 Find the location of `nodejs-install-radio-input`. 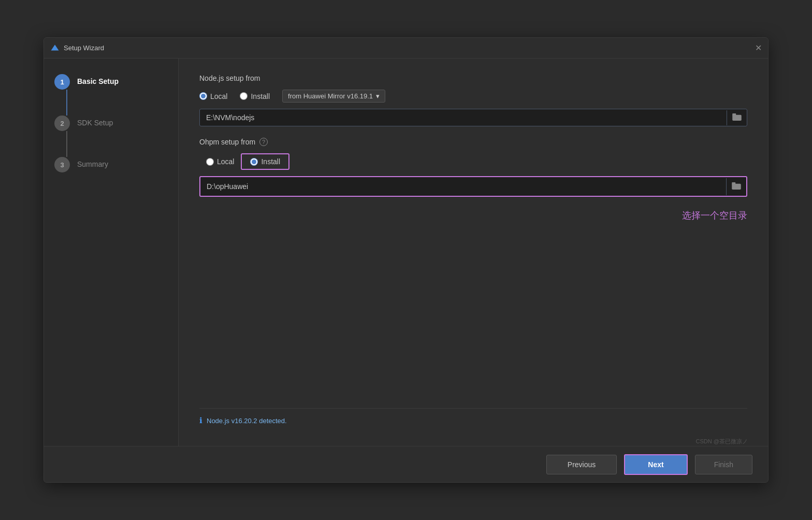

nodejs-install-radio-input is located at coordinates (243, 96).